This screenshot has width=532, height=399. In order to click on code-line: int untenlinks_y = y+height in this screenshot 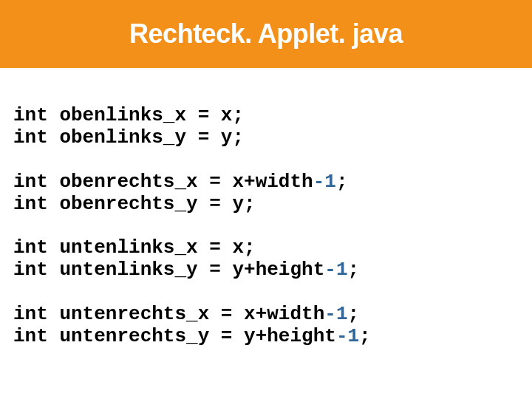, I will do `click(168, 270)`.